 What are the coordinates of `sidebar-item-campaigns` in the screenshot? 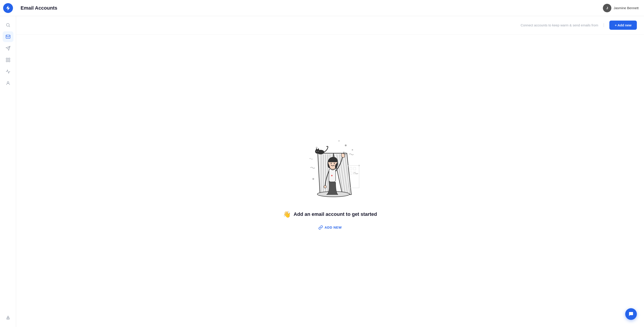 It's located at (8, 48).